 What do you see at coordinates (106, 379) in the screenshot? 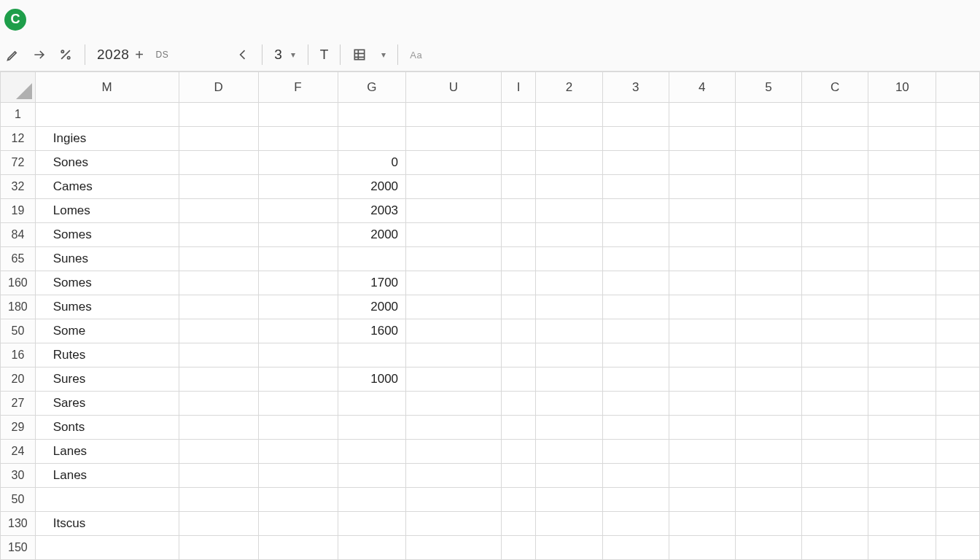
I see `cell: Sures` at bounding box center [106, 379].